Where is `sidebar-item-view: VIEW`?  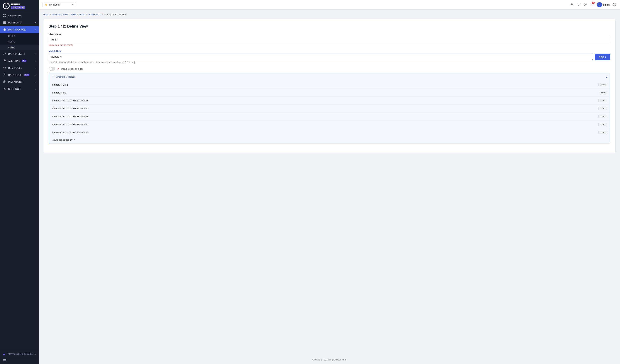
sidebar-item-view: VIEW is located at coordinates (19, 47).